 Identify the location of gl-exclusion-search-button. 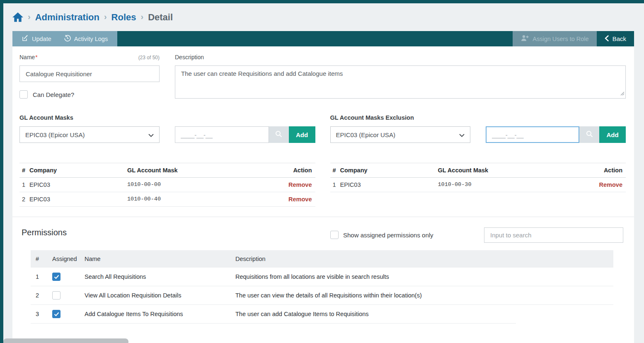
(589, 135).